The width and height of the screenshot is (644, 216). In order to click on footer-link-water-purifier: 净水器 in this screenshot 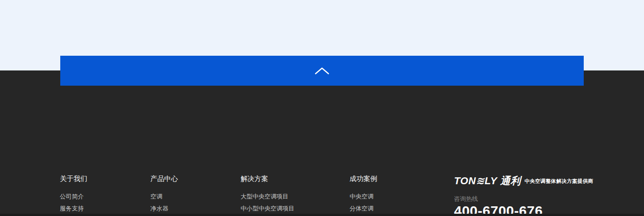, I will do `click(164, 209)`.